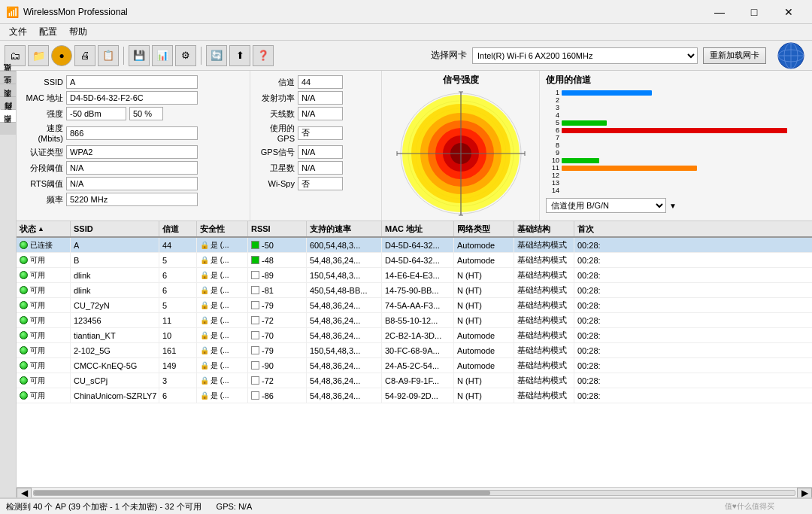 Image resolution: width=812 pixels, height=514 pixels. What do you see at coordinates (414, 492) in the screenshot?
I see `h-scrollbar: ◀ ▶` at bounding box center [414, 492].